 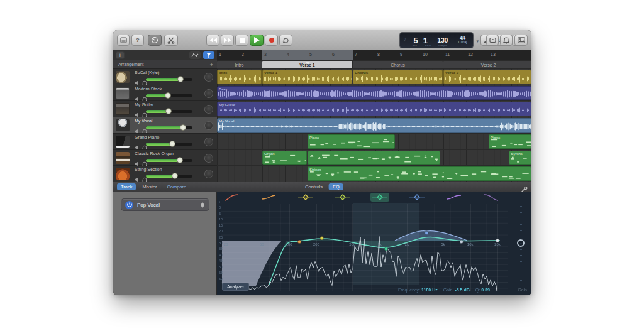 I want to click on gain-slider-knob, so click(x=521, y=243).